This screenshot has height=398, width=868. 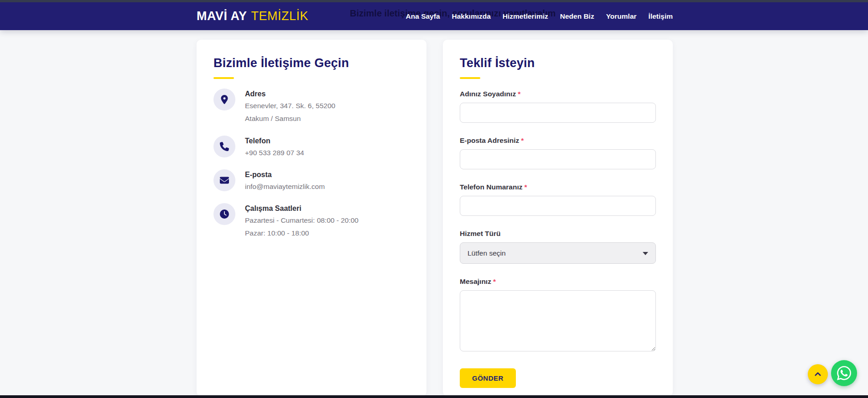 What do you see at coordinates (558, 94) in the screenshot?
I see `field-label: Adınız Soyadınız*` at bounding box center [558, 94].